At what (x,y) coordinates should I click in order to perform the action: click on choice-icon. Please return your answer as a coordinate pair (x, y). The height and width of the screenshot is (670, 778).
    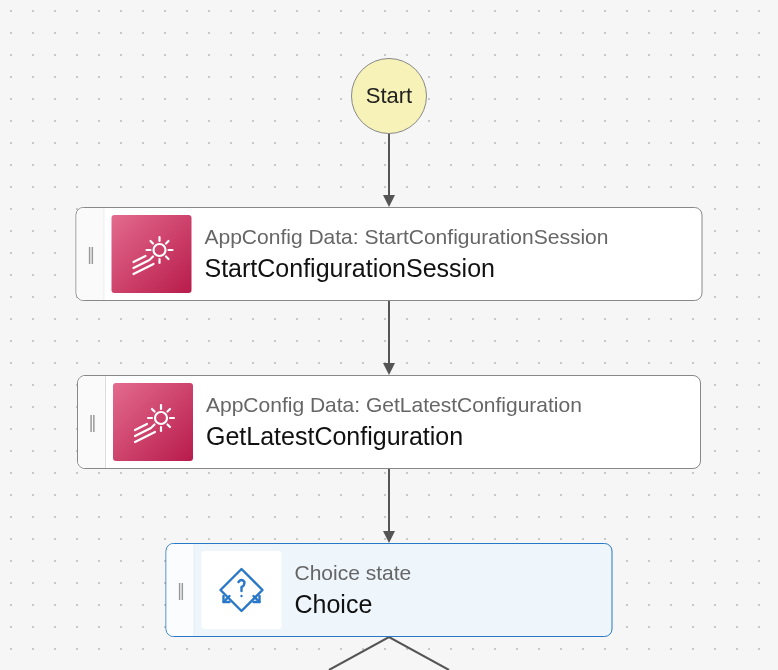
    Looking at the image, I should click on (242, 590).